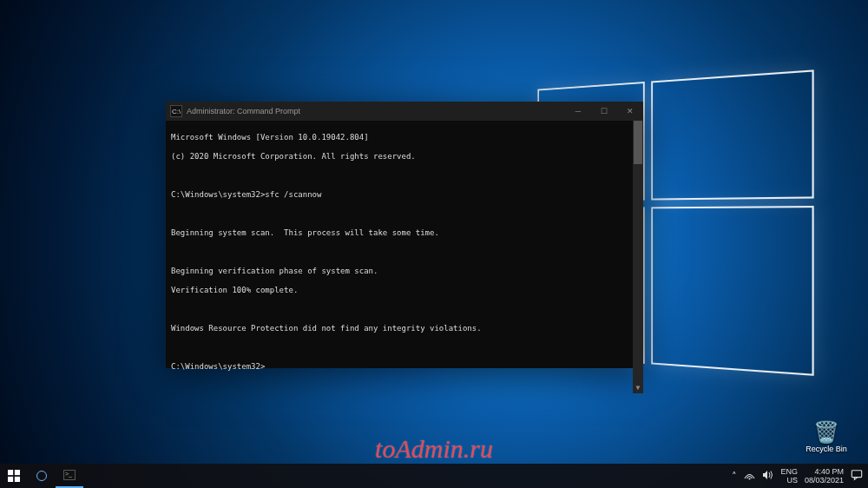 This screenshot has height=488, width=868. Describe the element at coordinates (638, 388) in the screenshot. I see `scroll-down-arrow-icon: ▼` at that location.